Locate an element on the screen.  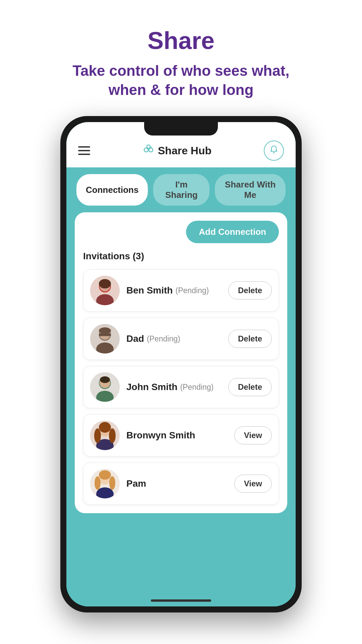
add-connection-row: Add Connection is located at coordinates (181, 232).